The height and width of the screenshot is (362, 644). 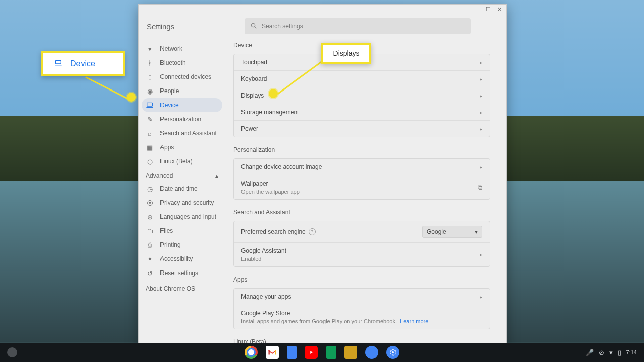 What do you see at coordinates (182, 161) in the screenshot?
I see `sidebar-item-linux: ◌Linux (Beta)` at bounding box center [182, 161].